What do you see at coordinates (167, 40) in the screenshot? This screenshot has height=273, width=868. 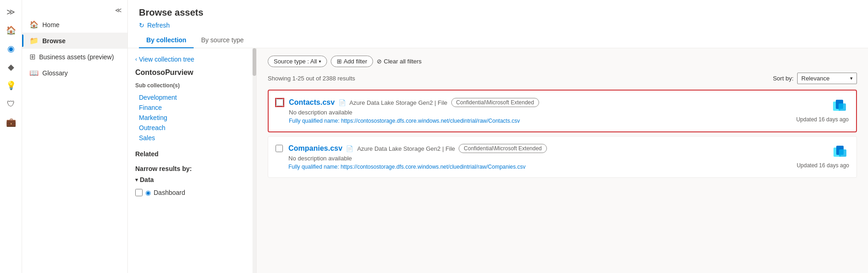 I see `tab-by-collection: By collection` at bounding box center [167, 40].